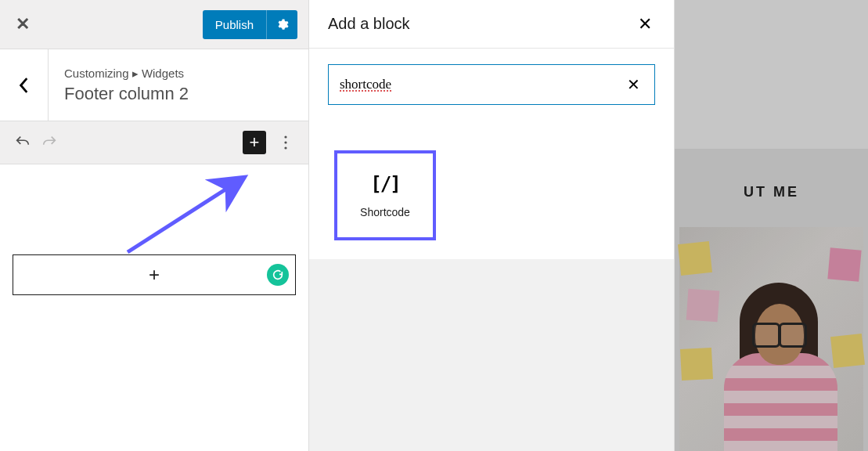  I want to click on page-title: Footer column 2, so click(186, 94).